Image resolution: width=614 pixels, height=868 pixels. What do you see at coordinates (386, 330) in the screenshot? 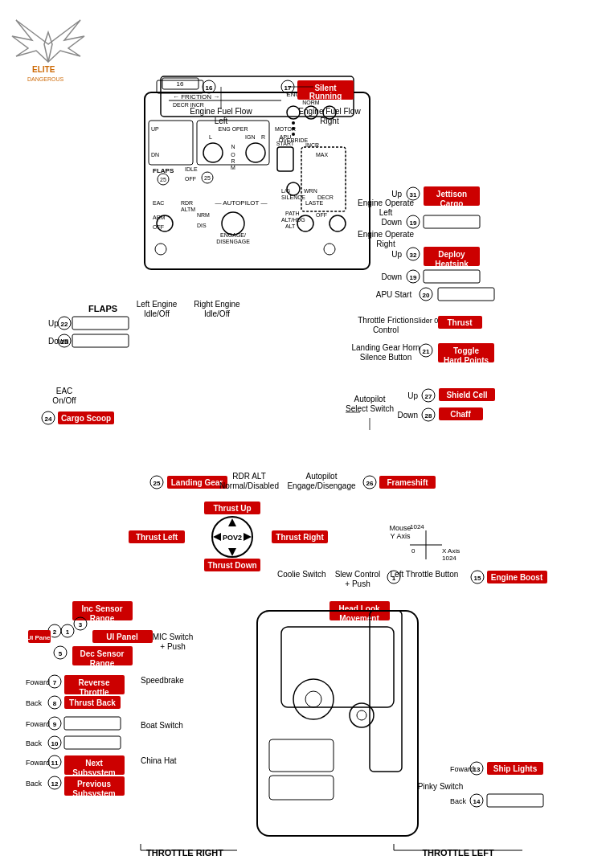
I see `svg-text: Control` at bounding box center [386, 330].